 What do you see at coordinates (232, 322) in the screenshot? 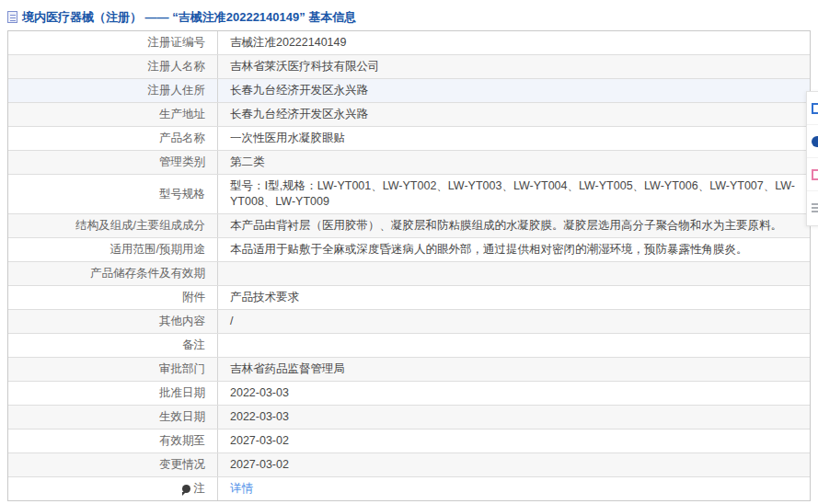
I see `row-value-text: /` at bounding box center [232, 322].